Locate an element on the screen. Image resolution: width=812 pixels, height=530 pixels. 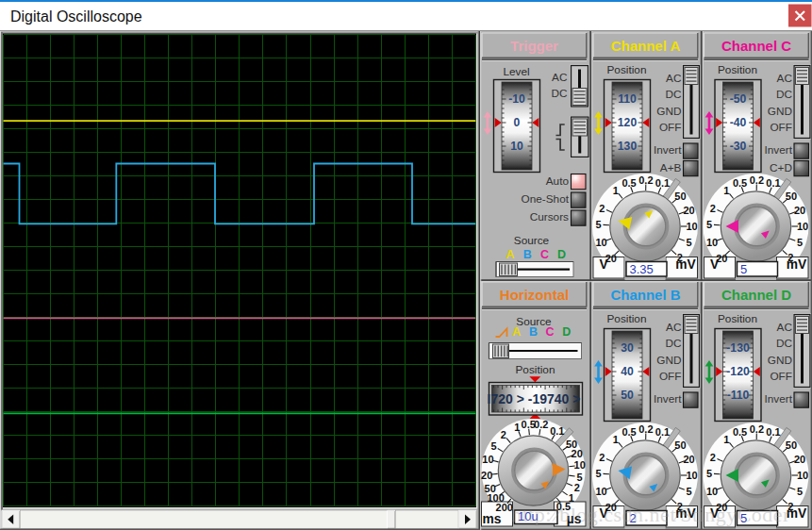
svg-text: 40 is located at coordinates (627, 372).